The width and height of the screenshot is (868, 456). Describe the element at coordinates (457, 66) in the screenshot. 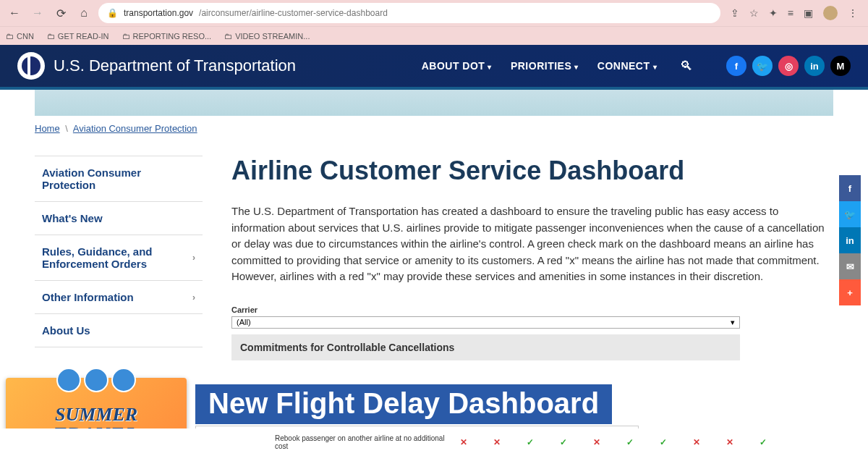

I see `nav-about: ABOUT DOT▾` at that location.